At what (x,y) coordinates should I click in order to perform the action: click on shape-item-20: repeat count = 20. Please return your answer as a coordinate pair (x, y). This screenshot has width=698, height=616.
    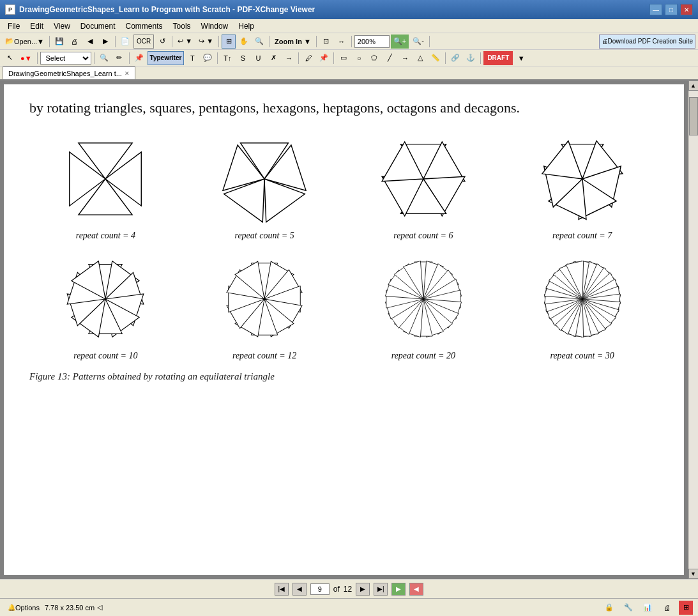
    Looking at the image, I should click on (424, 306).